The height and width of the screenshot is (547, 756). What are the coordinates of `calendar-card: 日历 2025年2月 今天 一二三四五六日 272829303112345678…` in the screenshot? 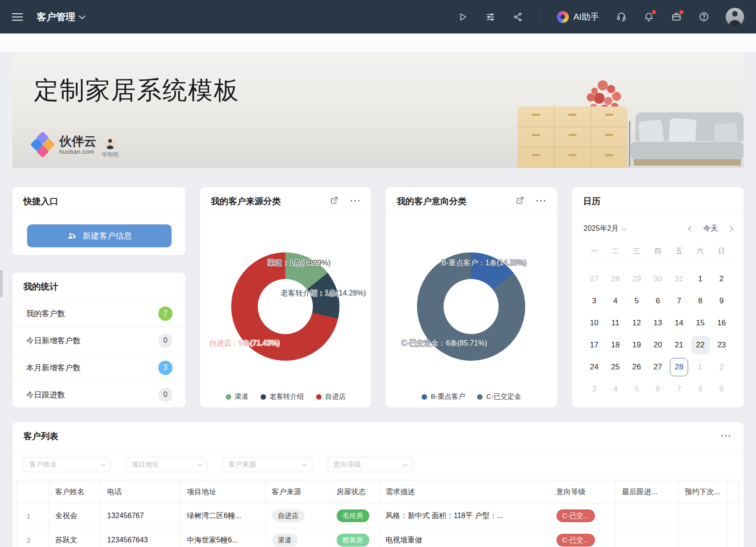 It's located at (658, 297).